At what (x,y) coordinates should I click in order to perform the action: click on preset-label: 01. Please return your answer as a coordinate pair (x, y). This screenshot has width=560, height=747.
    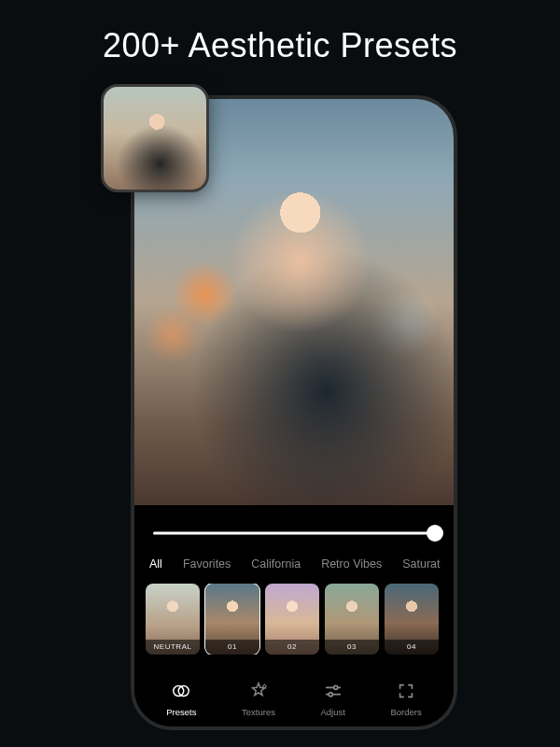
    Looking at the image, I should click on (232, 647).